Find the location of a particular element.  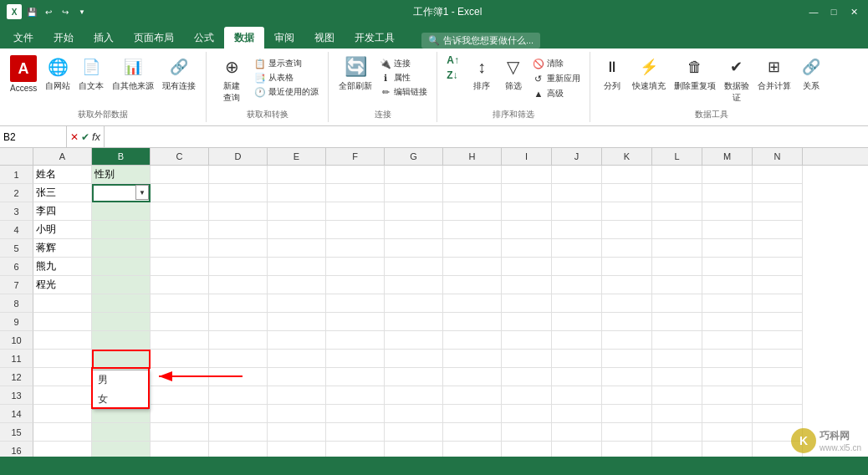

cell-b8 is located at coordinates (121, 304).